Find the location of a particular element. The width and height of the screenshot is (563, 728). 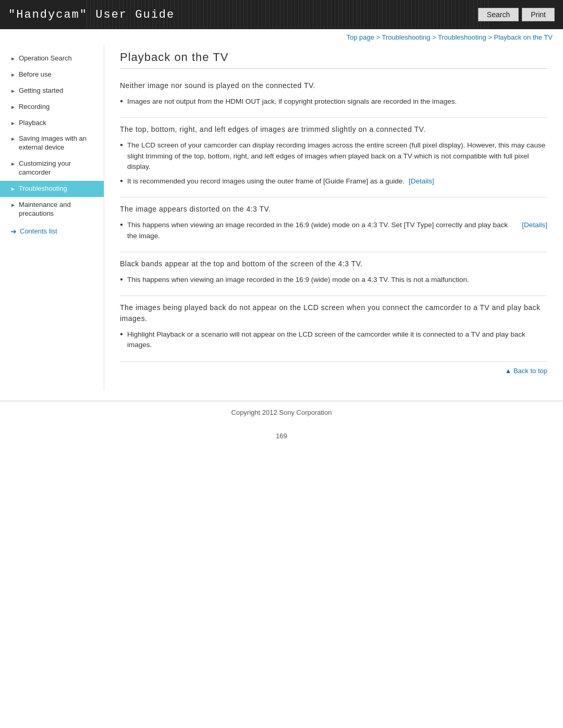

header-buttons: Search Print is located at coordinates (516, 15).